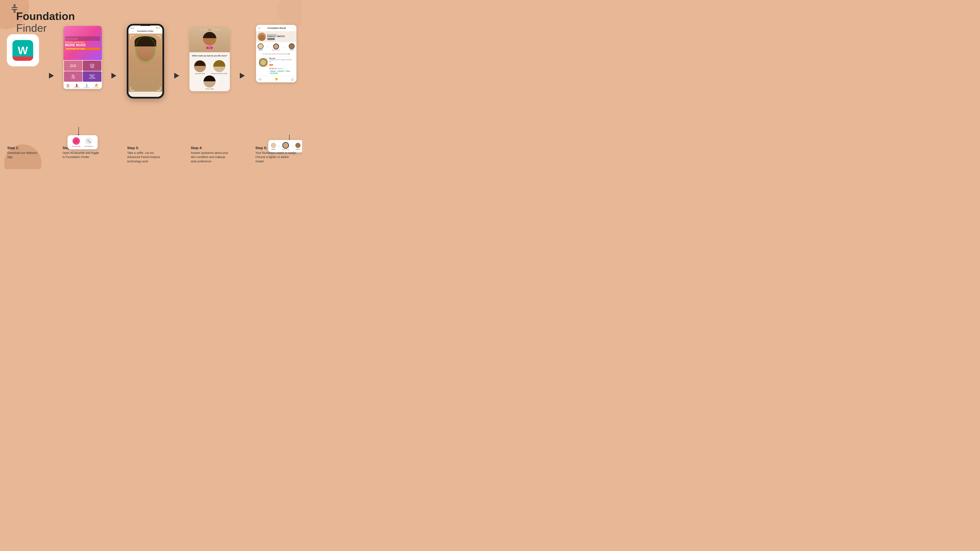 The width and height of the screenshot is (980, 551). Describe the element at coordinates (282, 59) in the screenshot. I see `product-brand: REVLON` at that location.